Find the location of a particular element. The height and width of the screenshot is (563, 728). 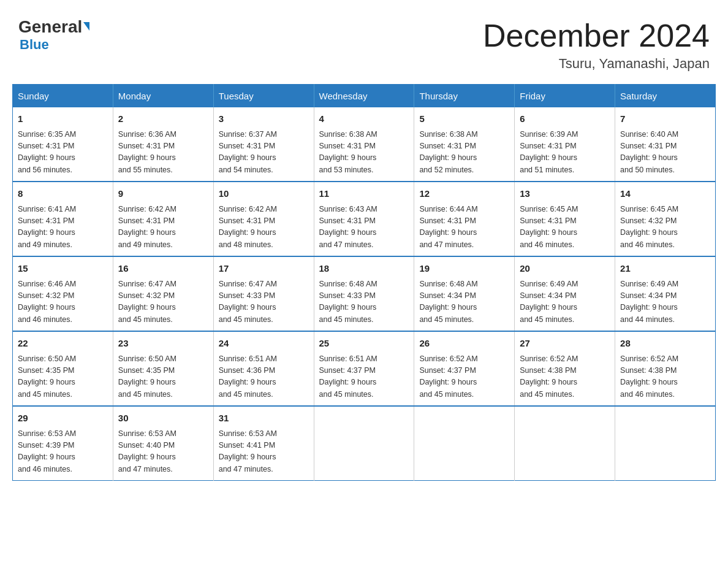

day-info: Sunrise: 6:45 AMSunset: 4:31 PMDaylight:… is located at coordinates (565, 228).